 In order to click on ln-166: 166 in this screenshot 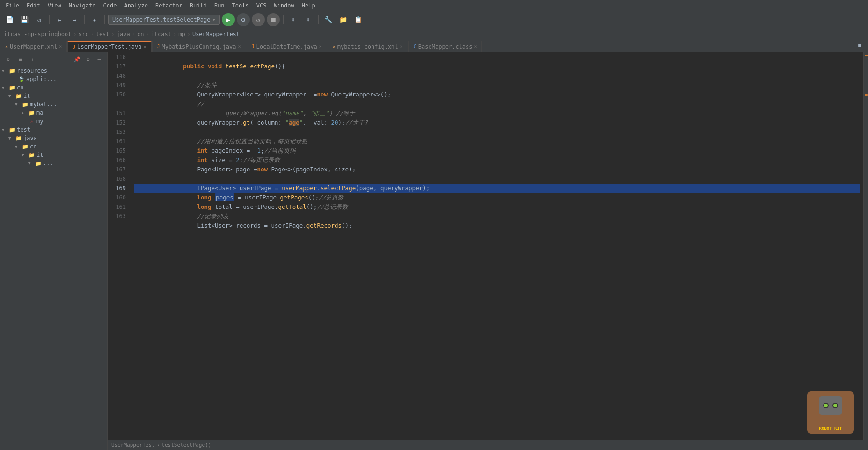, I will do `click(119, 160)`.